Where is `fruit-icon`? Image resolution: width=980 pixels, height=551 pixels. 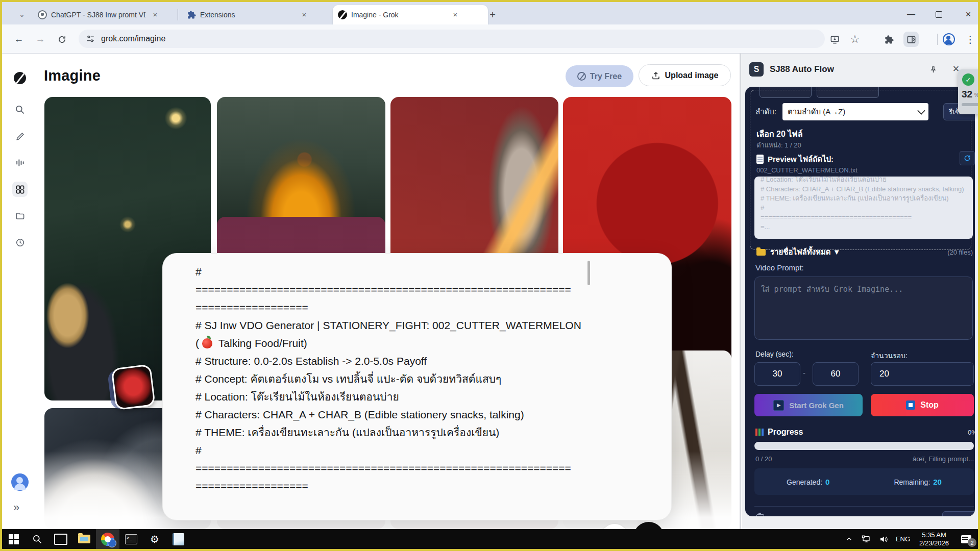
fruit-icon is located at coordinates (207, 343).